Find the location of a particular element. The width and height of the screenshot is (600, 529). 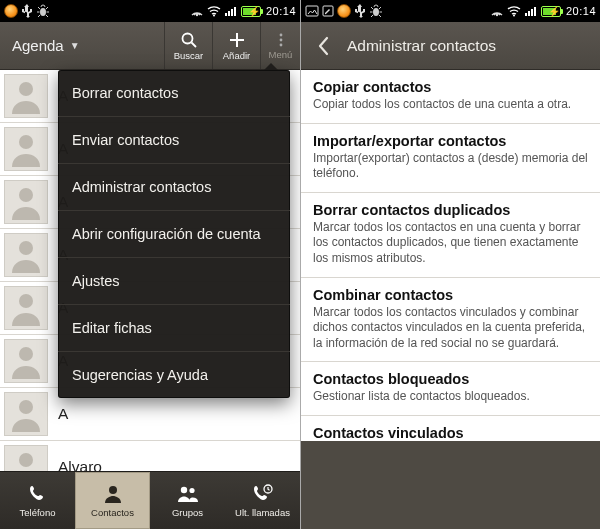

menu-icon is located at coordinates (281, 40).